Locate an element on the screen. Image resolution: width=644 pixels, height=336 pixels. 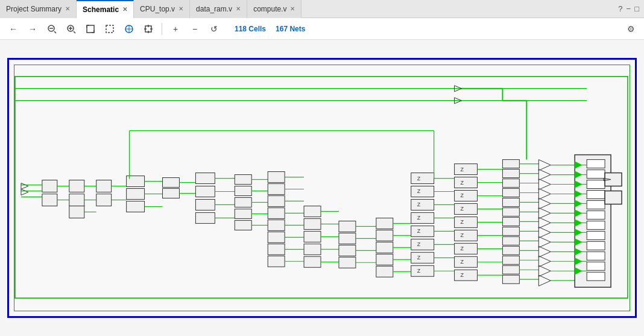
tab-compute-v-close: ✕ is located at coordinates (292, 9).